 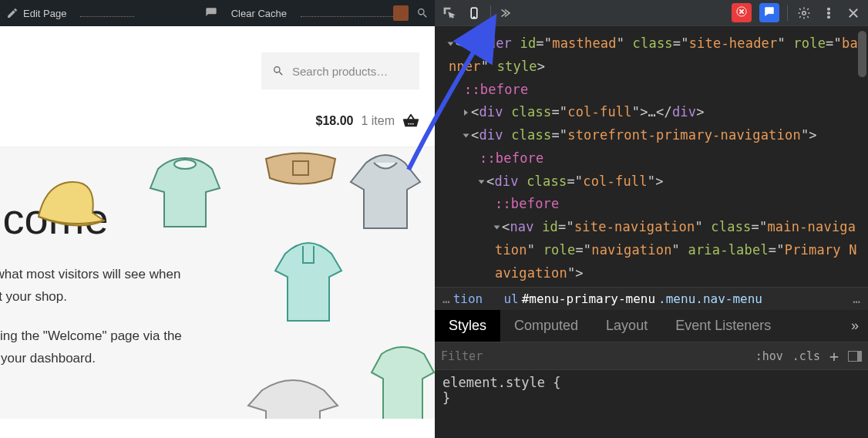 What do you see at coordinates (651, 13) in the screenshot?
I see `devtools-toolbar` at bounding box center [651, 13].